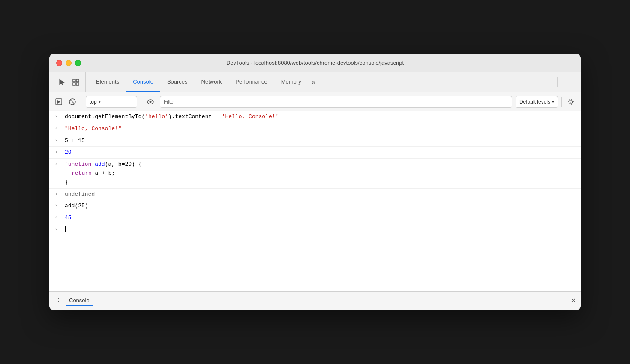 Image resolution: width=630 pixels, height=364 pixels. I want to click on code-part: add, so click(99, 164).